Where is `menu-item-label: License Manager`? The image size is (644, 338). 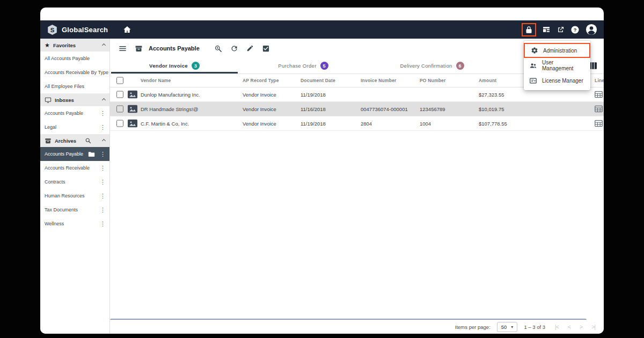
menu-item-label: License Manager is located at coordinates (562, 80).